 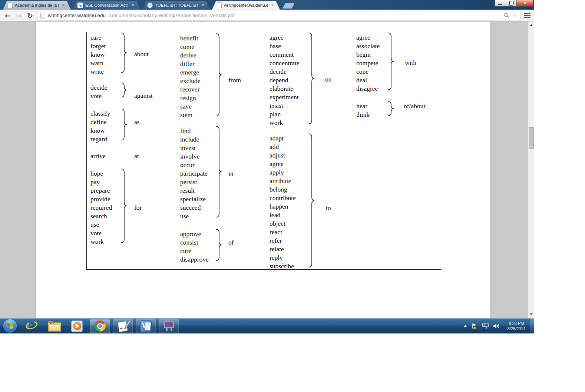 What do you see at coordinates (190, 64) in the screenshot?
I see `verb: differ` at bounding box center [190, 64].